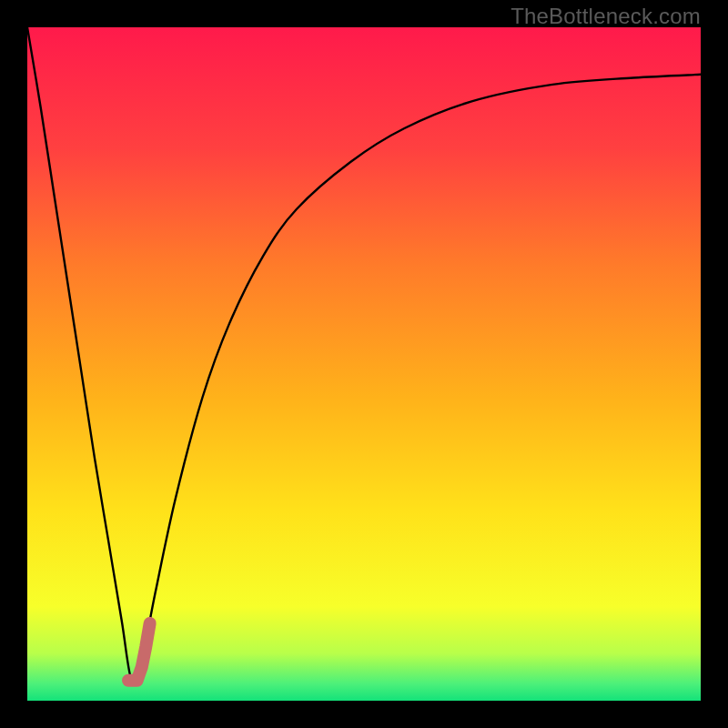 This screenshot has width=728, height=728. I want to click on selected-point-marker, so click(139, 652).